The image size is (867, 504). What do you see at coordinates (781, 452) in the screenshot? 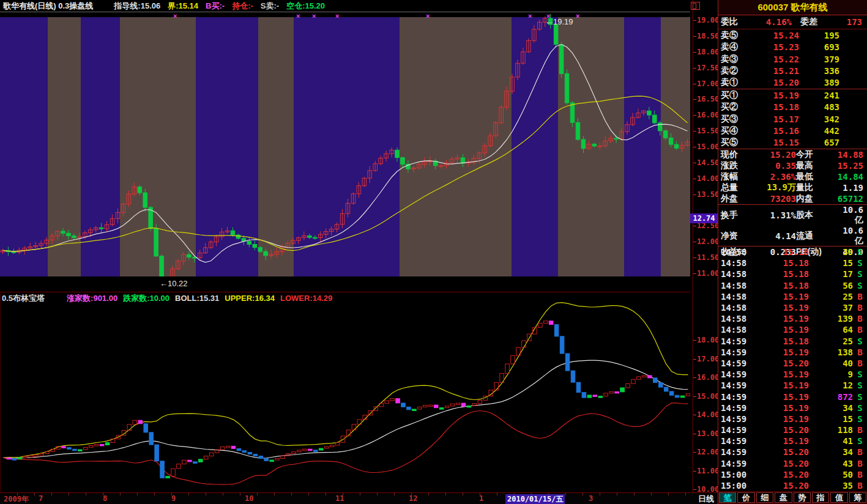
I see `tick-price: 15.20` at bounding box center [781, 452].